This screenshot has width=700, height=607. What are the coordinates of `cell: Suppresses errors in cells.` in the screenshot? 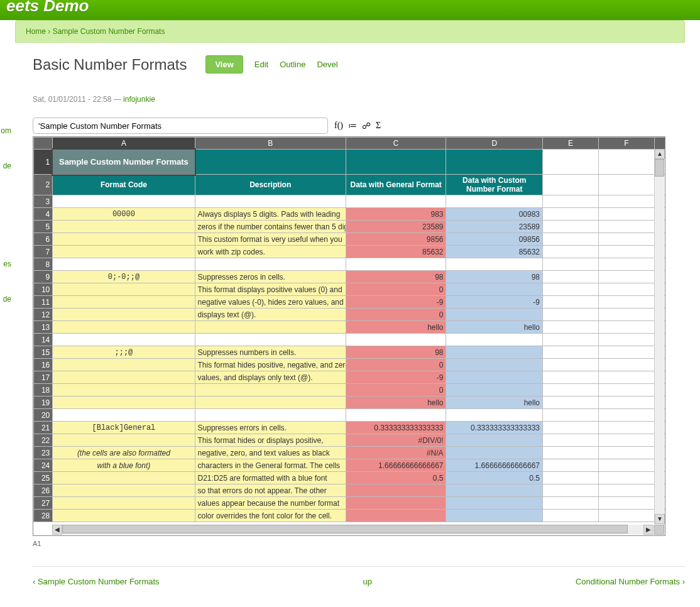 It's located at (270, 428).